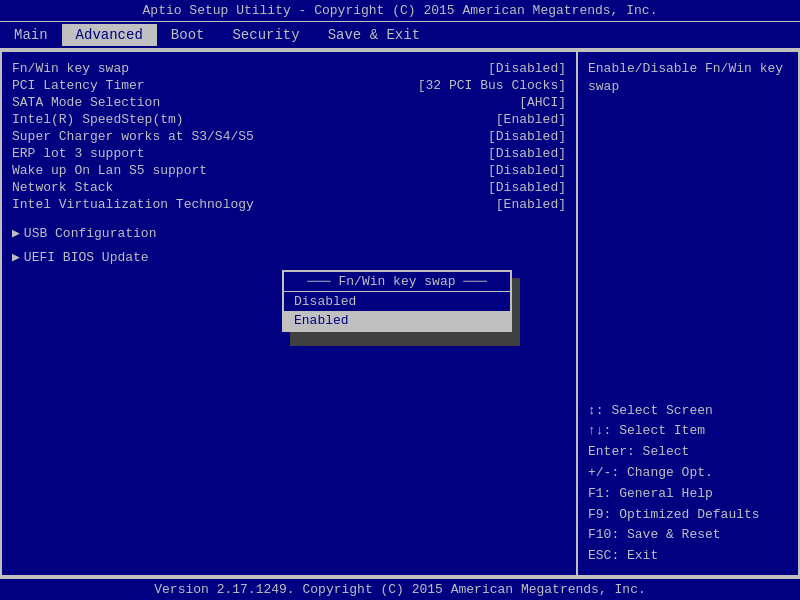  What do you see at coordinates (289, 154) in the screenshot?
I see `setting-row: ERP lot 3 support[Disabled]` at bounding box center [289, 154].